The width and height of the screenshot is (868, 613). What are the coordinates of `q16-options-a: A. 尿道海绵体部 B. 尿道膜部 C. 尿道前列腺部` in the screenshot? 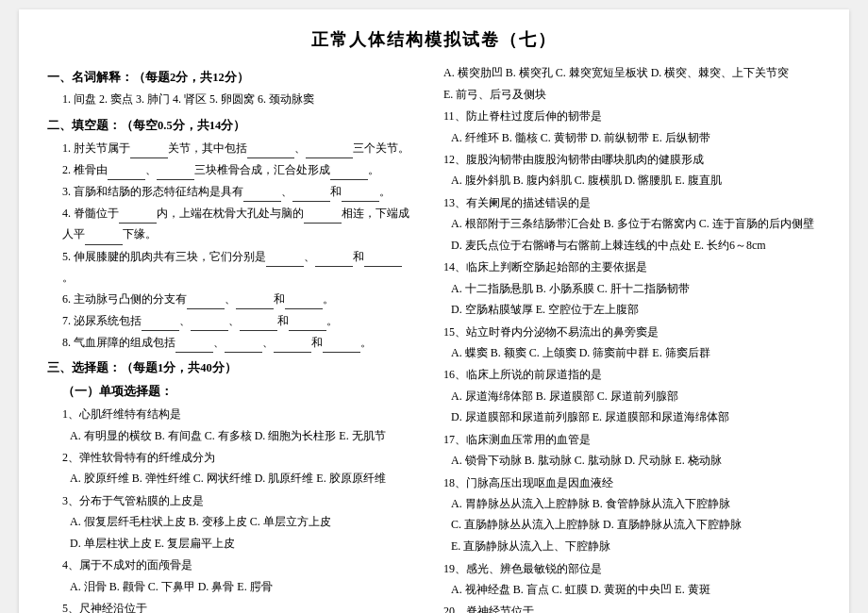 It's located at (636, 397).